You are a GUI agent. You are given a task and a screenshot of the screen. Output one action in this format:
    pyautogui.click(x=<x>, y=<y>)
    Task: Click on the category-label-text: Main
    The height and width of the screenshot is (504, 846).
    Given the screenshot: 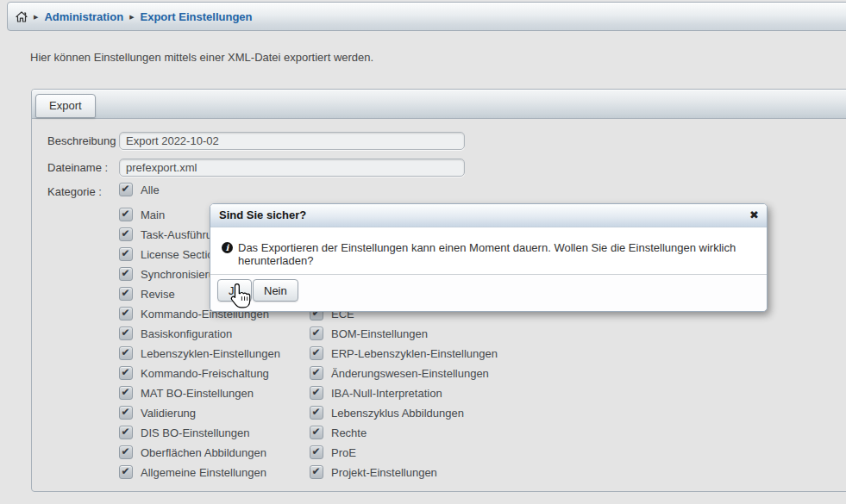 What is the action you would take?
    pyautogui.click(x=153, y=215)
    